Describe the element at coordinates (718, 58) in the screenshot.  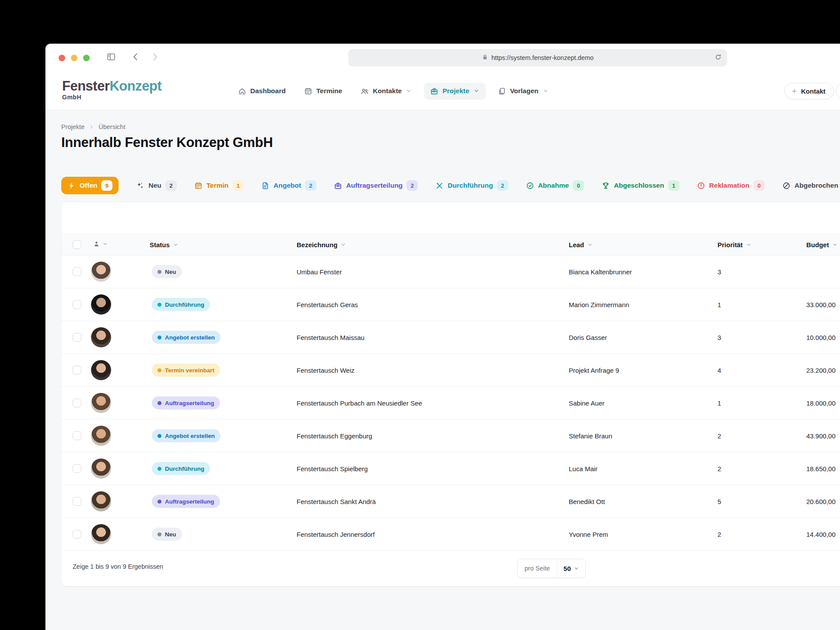
I see `reload-button` at that location.